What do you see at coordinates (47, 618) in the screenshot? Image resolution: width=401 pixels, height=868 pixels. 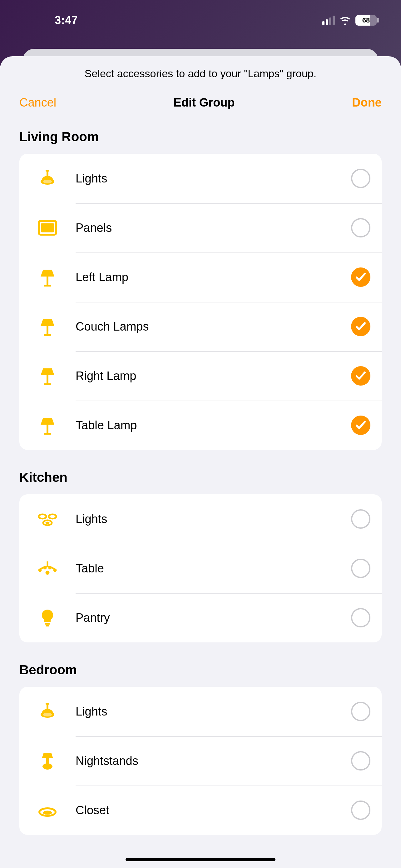 I see `bulb-icon` at bounding box center [47, 618].